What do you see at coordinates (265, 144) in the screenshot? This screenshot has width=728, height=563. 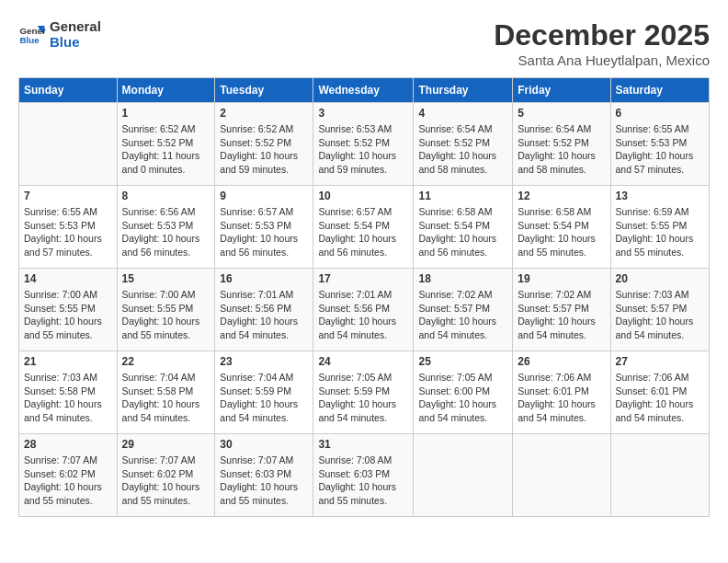 I see `calendar-cell: 2Sunrise: 6:52 AMSunset: 5:52 PMDaylight…` at bounding box center [265, 144].